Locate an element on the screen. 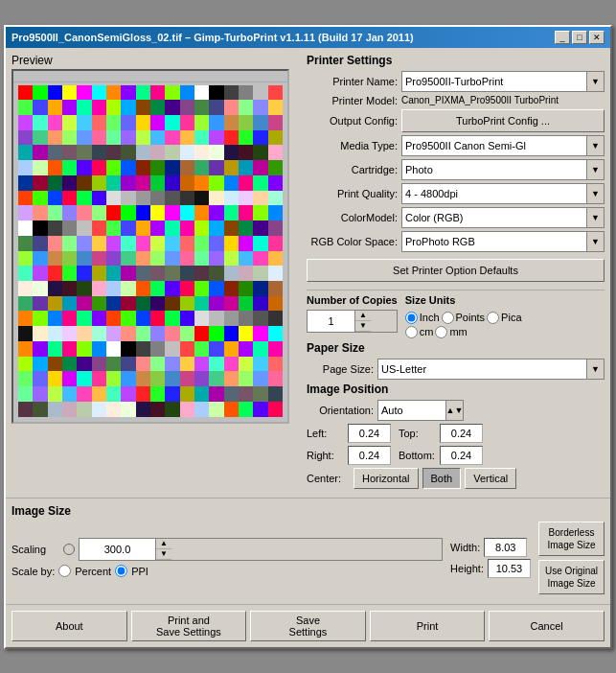 The height and width of the screenshot is (673, 616). both-button: Both is located at coordinates (443, 478).